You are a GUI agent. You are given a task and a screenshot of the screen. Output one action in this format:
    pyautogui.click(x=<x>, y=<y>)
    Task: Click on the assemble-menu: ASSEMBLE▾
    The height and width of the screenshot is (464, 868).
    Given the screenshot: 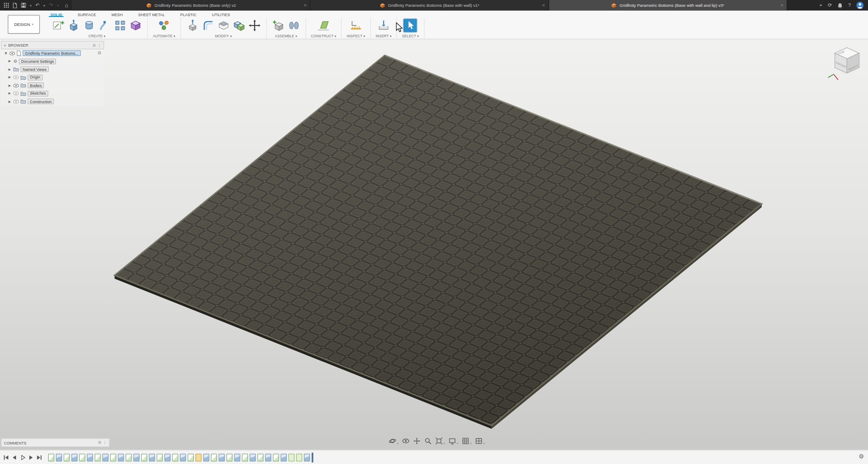 What is the action you would take?
    pyautogui.click(x=286, y=36)
    